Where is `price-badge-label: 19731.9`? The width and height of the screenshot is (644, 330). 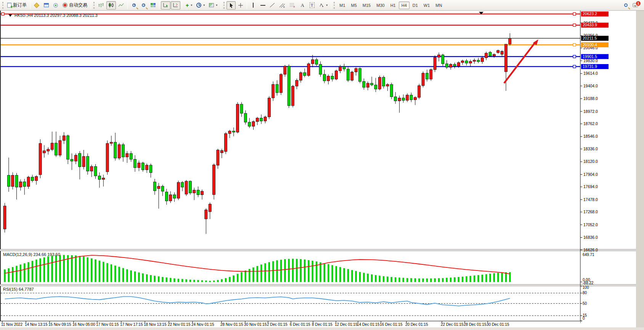 price-badge-label: 19731.9 is located at coordinates (590, 66).